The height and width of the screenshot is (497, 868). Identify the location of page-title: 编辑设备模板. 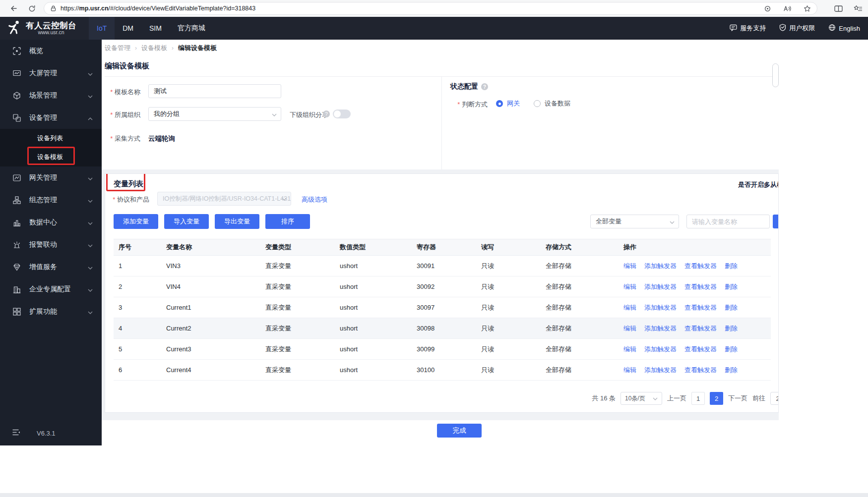
(127, 66).